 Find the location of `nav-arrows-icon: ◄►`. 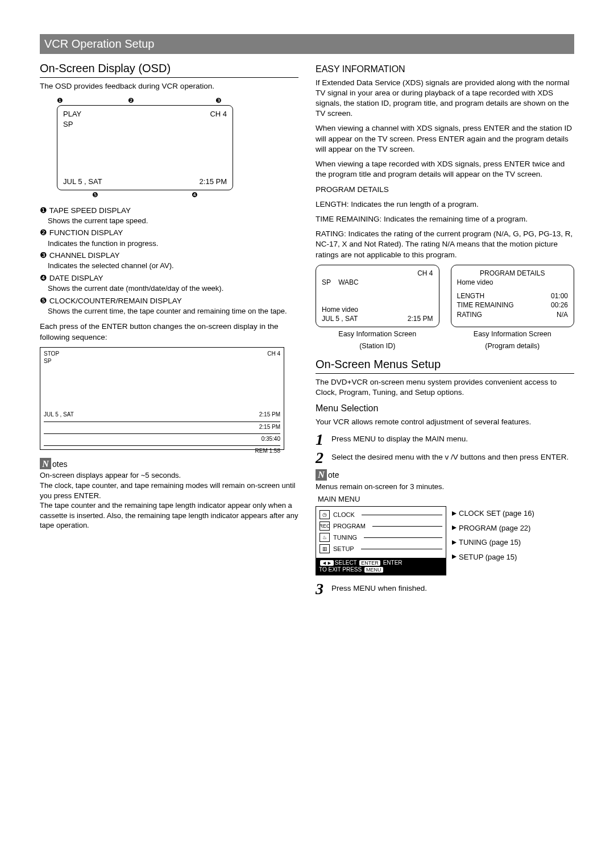

nav-arrows-icon: ◄► is located at coordinates (327, 563).